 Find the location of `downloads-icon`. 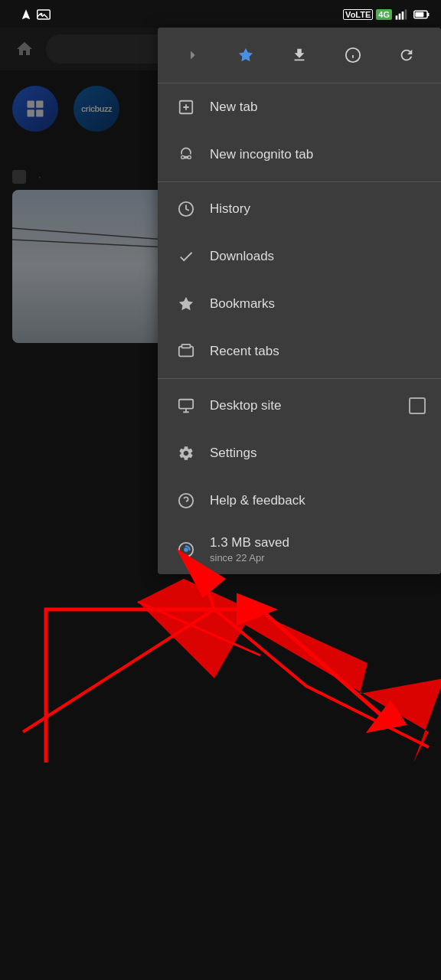

downloads-icon is located at coordinates (186, 256).